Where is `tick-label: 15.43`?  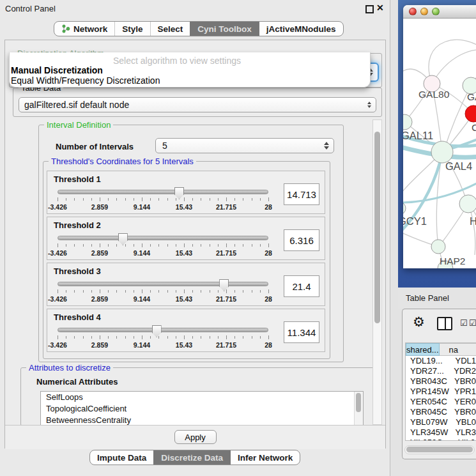 tick-label: 15.43 is located at coordinates (184, 207).